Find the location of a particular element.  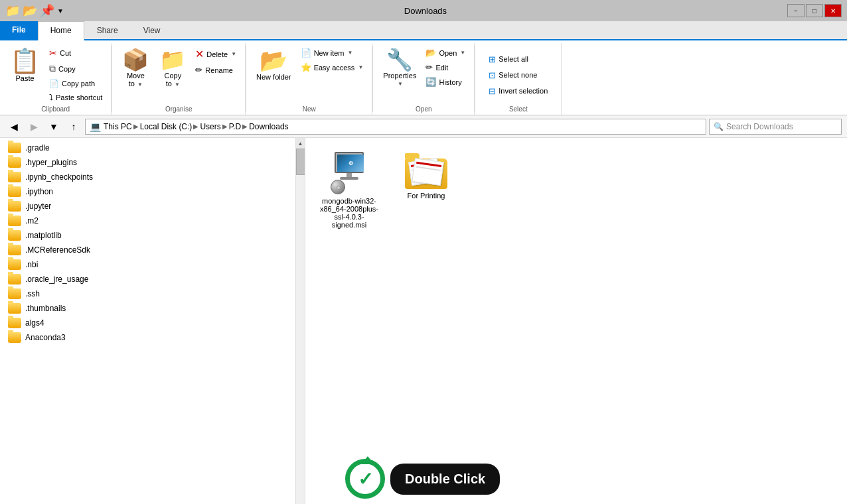

move-to-button: 📦 Moveto ▼ is located at coordinates (135, 68).